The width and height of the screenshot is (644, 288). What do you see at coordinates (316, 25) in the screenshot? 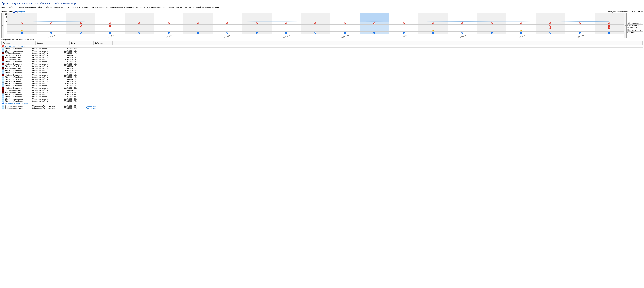
I see `chart-grid: ✕✕✕✕✕✕✕✕✕✕✕✕✕✕✕✕✕✕✕✕✕✕✕✕✕✕✕iiiiiiiiiiiii…` at bounding box center [316, 25].